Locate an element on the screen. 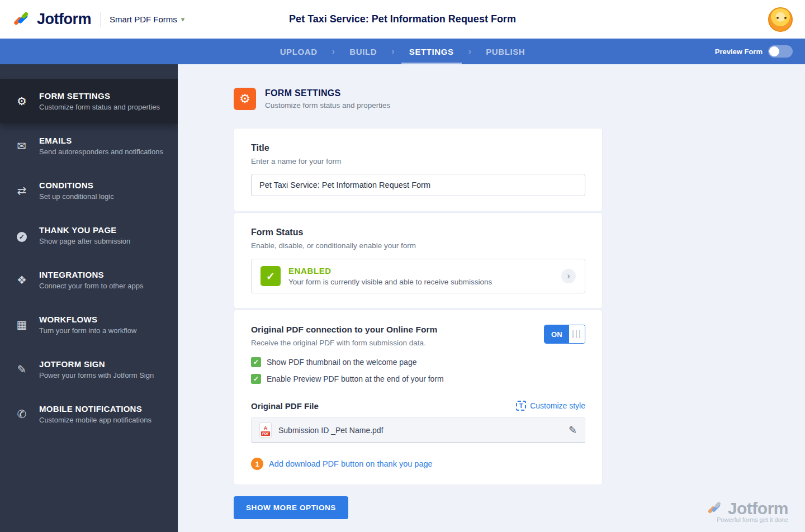  watermark: Jotform Powerful forms get it done is located at coordinates (747, 511).